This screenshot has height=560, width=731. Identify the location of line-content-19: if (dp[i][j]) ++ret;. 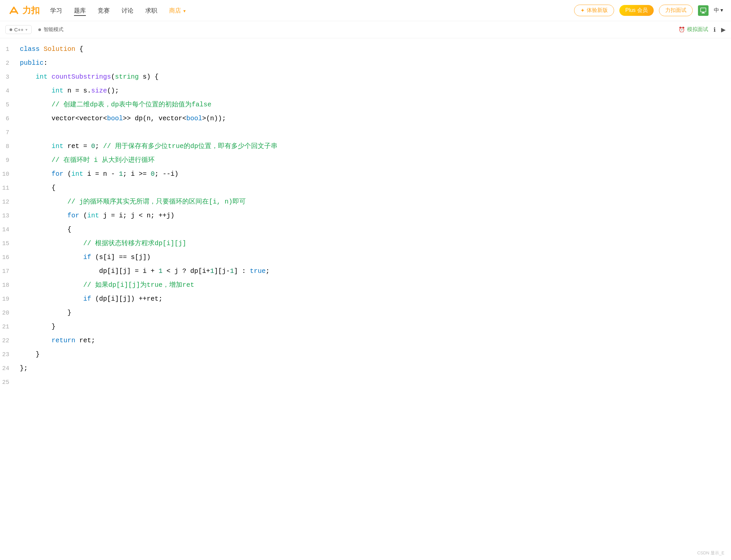
(374, 299).